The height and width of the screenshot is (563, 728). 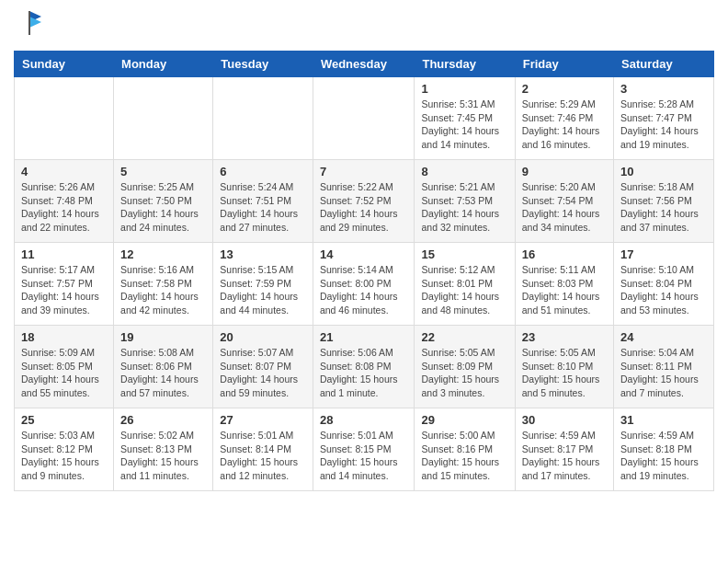 I want to click on calendar-cell: 14Sunrise: 5:14 AM Sunset: 8:00 PM Dayli…, so click(x=364, y=284).